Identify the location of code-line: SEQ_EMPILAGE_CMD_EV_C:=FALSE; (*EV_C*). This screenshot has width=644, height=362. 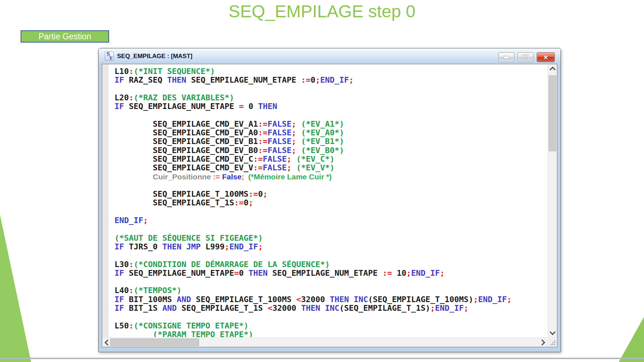
(331, 159).